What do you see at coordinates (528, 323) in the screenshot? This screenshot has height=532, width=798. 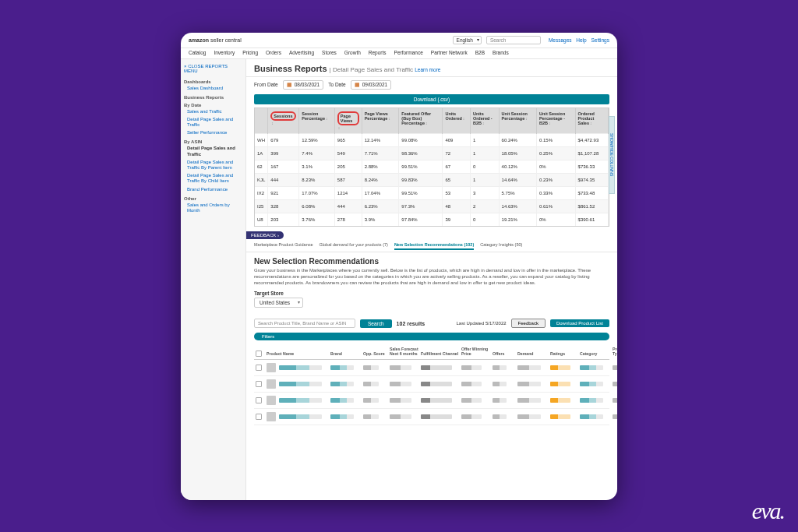 I see `nsr-feedback-button: Feedback` at bounding box center [528, 323].